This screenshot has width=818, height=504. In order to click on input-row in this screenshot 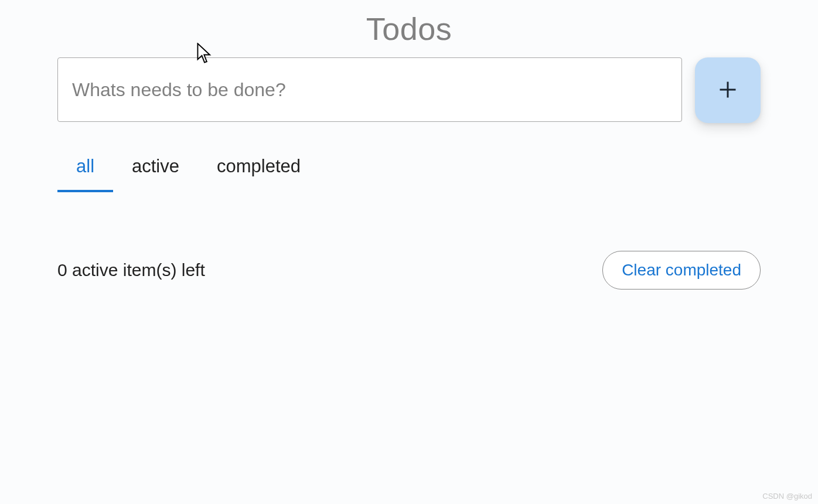, I will do `click(409, 90)`.